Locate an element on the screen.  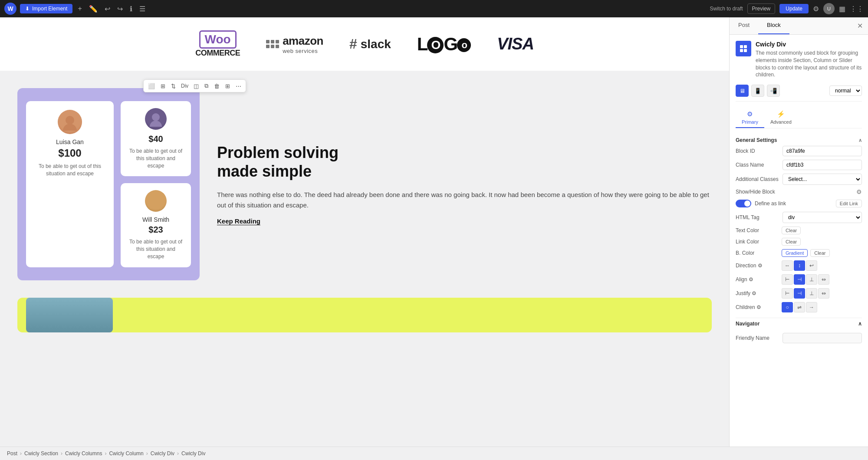
columns-button: ⊞ is located at coordinates (163, 86).